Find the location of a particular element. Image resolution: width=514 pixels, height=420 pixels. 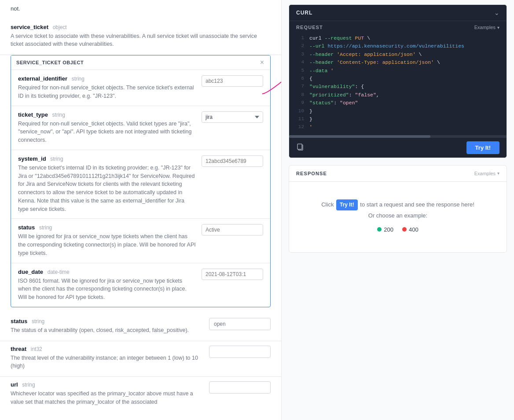

ext-id-input is located at coordinates (232, 81).